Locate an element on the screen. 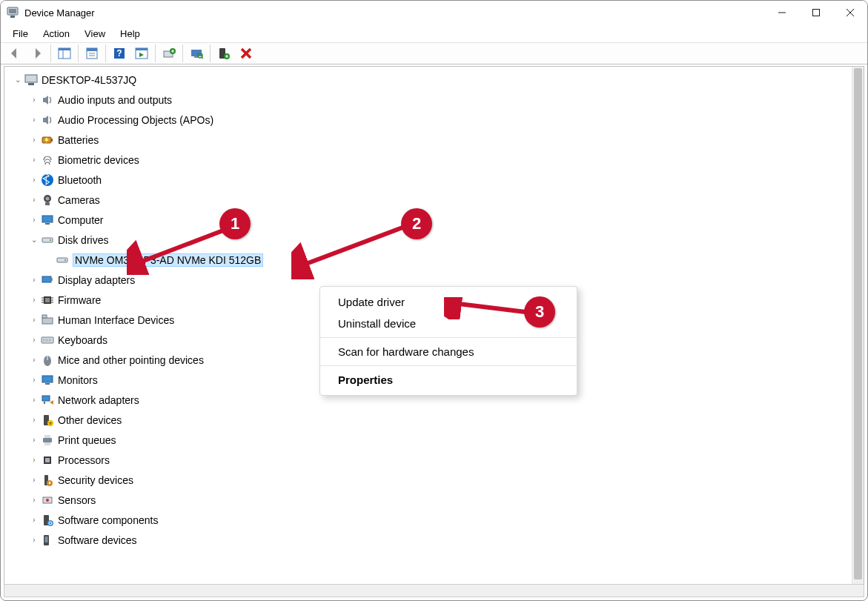 This screenshot has height=601, width=868. window-controls is located at coordinates (816, 13).